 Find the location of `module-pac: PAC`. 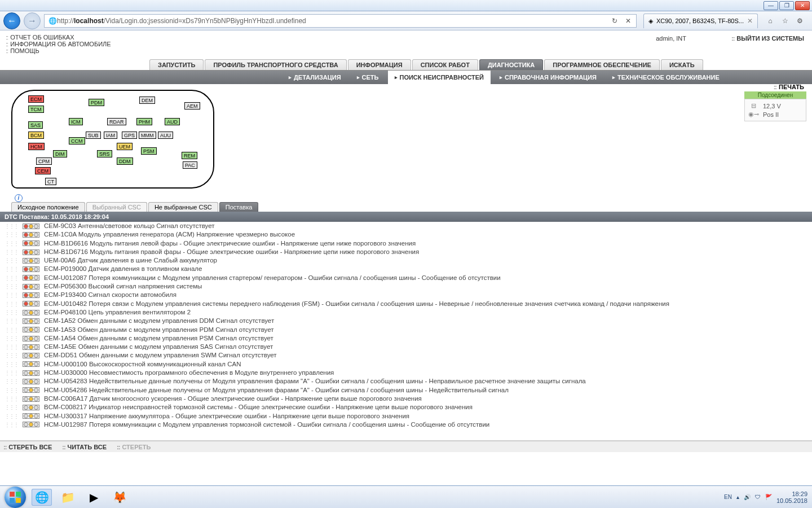

module-pac: PAC is located at coordinates (190, 165).